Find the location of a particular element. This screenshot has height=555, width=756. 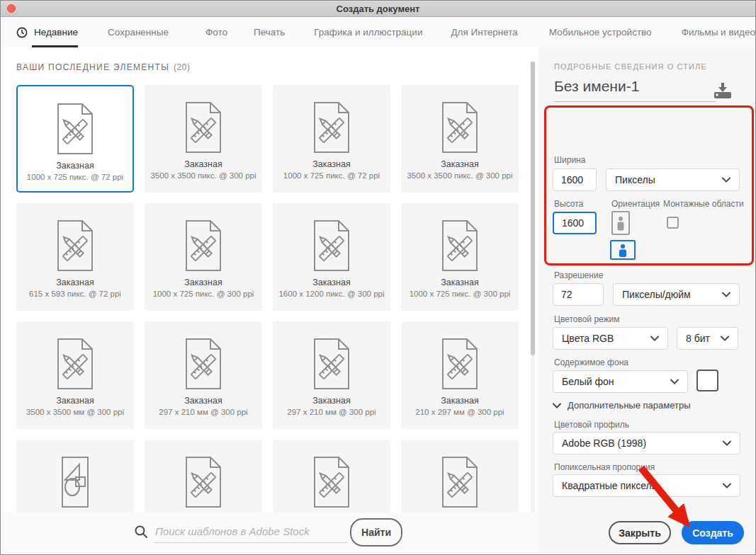

color-mode-select: Цвета RGB is located at coordinates (611, 338).